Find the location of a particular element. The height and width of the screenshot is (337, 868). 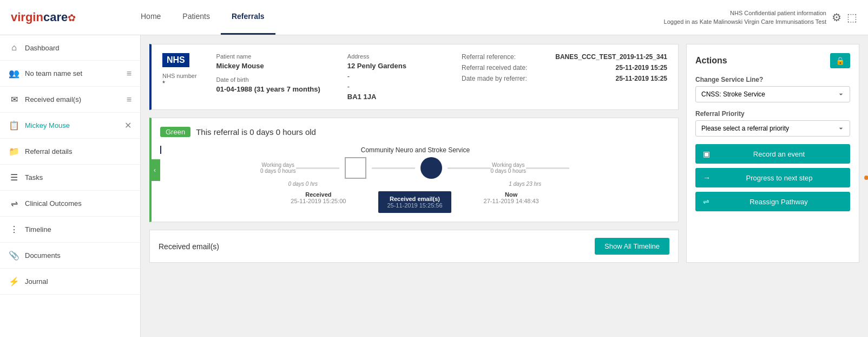

click-annotation: Click here is located at coordinates (866, 178).